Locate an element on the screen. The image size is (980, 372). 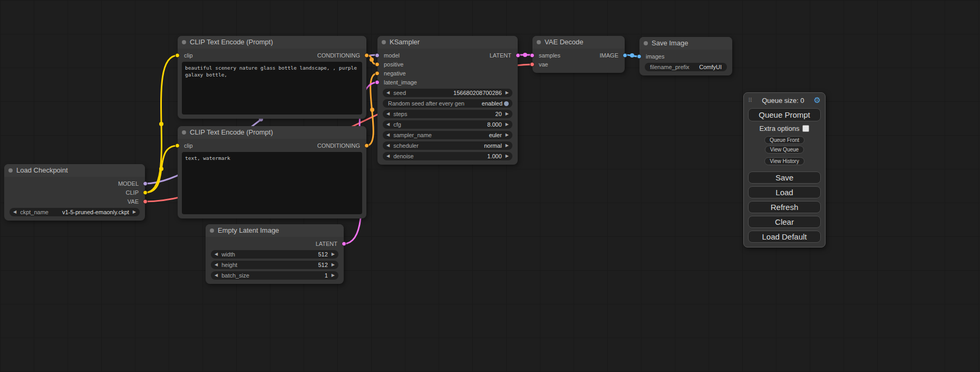
widget-denoise: ◀ denoise 1.000 ▶ is located at coordinates (448, 156).